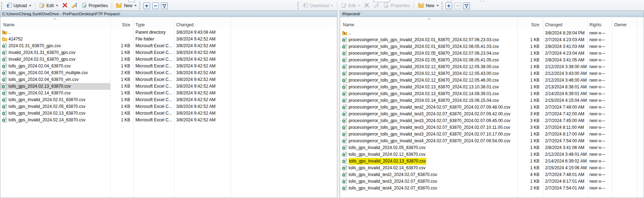 This screenshot has height=198, width=644. What do you see at coordinates (566, 74) in the screenshot?
I see `file-changed: 2/12/2024 3:43:00 AM` at bounding box center [566, 74].